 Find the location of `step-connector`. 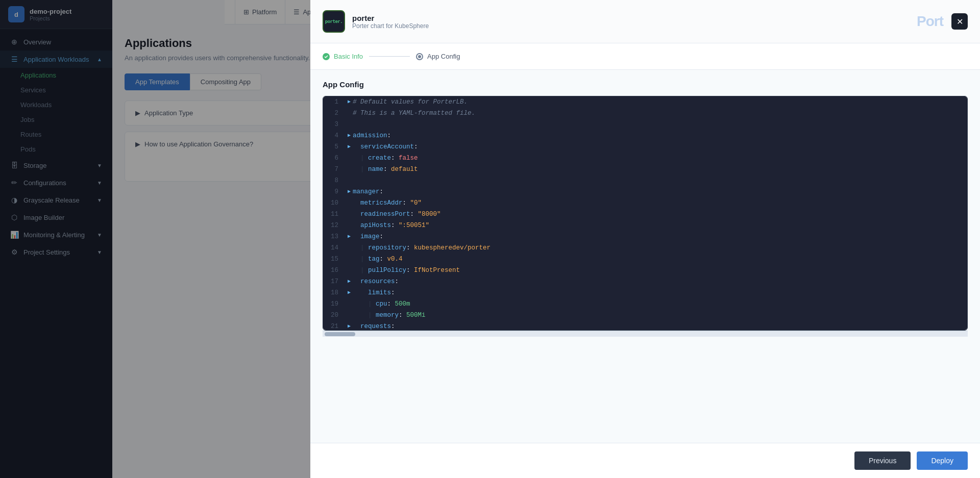

step-connector is located at coordinates (389, 56).